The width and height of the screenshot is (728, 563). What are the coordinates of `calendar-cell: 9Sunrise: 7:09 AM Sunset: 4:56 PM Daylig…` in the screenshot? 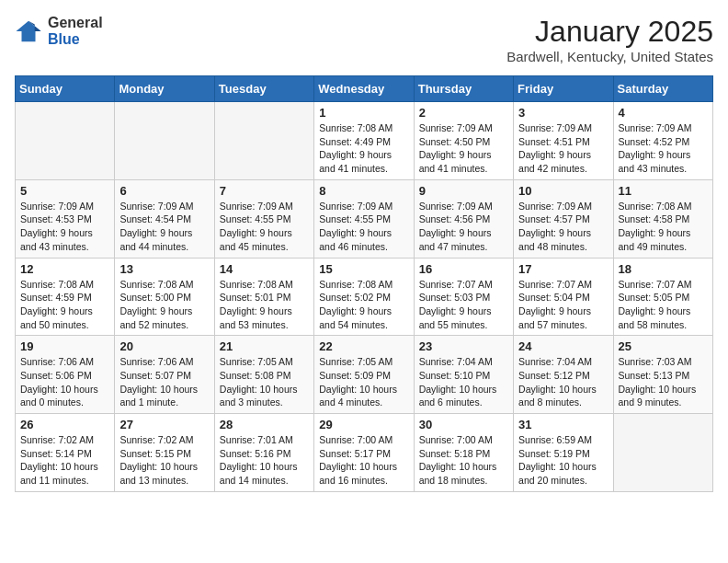 It's located at (463, 219).